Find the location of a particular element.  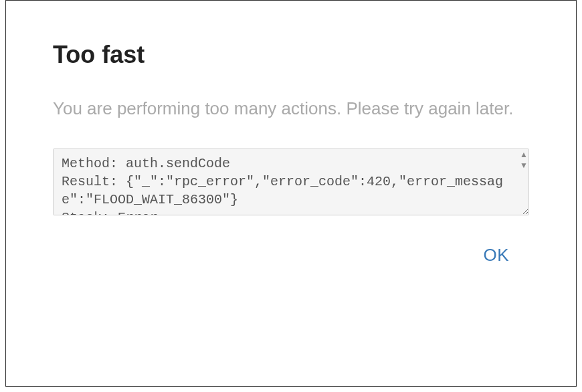

dialog-message: You are performing too many actions. Ple… is located at coordinates (291, 108).